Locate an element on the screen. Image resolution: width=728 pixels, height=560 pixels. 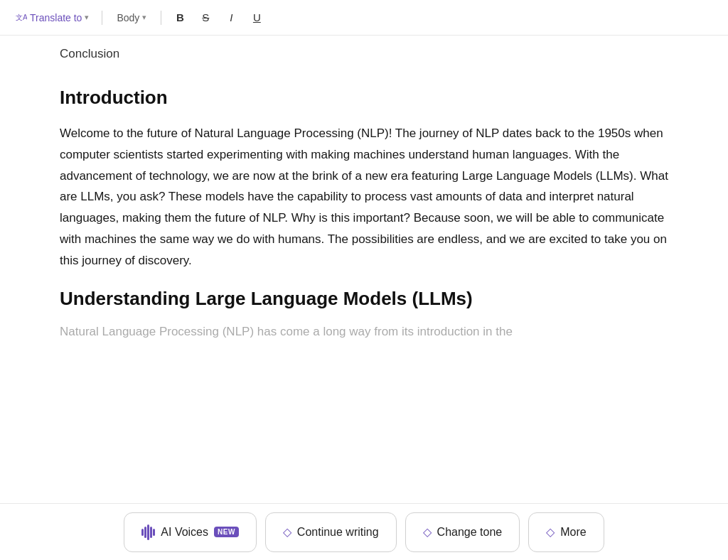
bottom-action-bar: AI Voices NEW ◇ Continue writing ◇ Chang… is located at coordinates (364, 532).